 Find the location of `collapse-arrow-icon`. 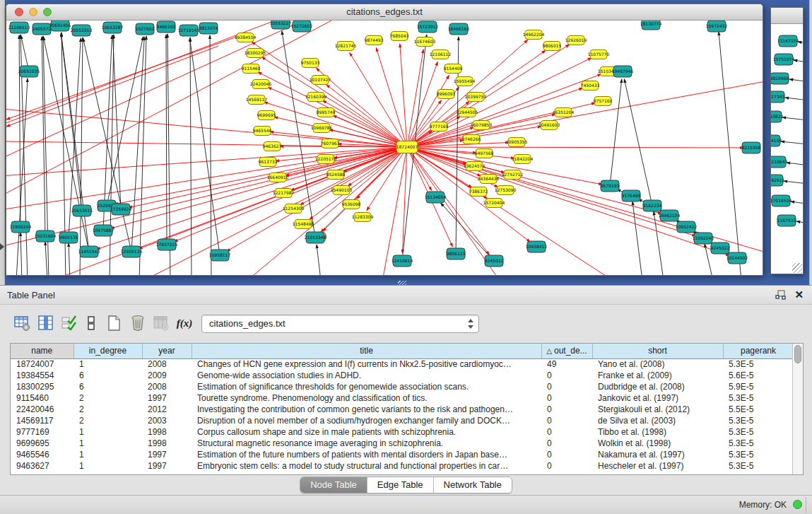

collapse-arrow-icon is located at coordinates (2, 247).